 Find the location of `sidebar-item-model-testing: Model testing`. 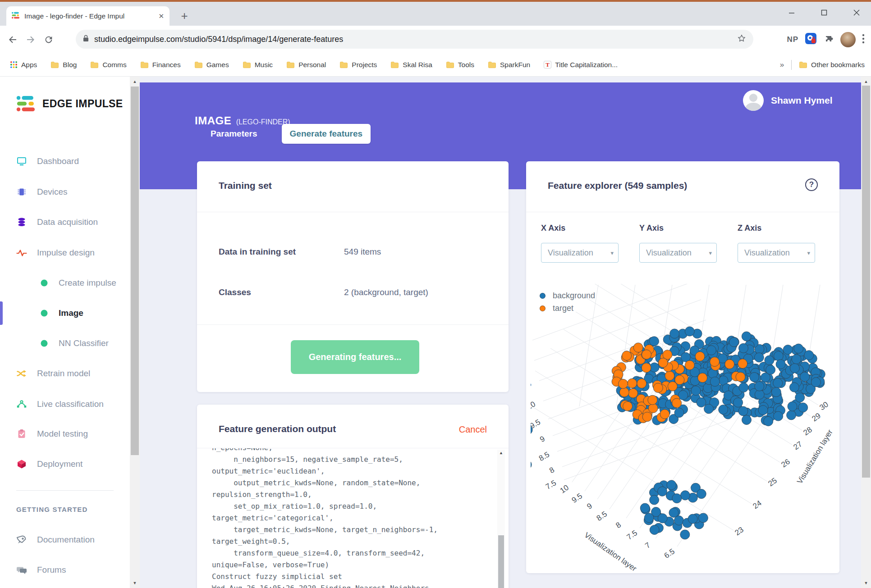

sidebar-item-model-testing: Model testing is located at coordinates (65, 434).